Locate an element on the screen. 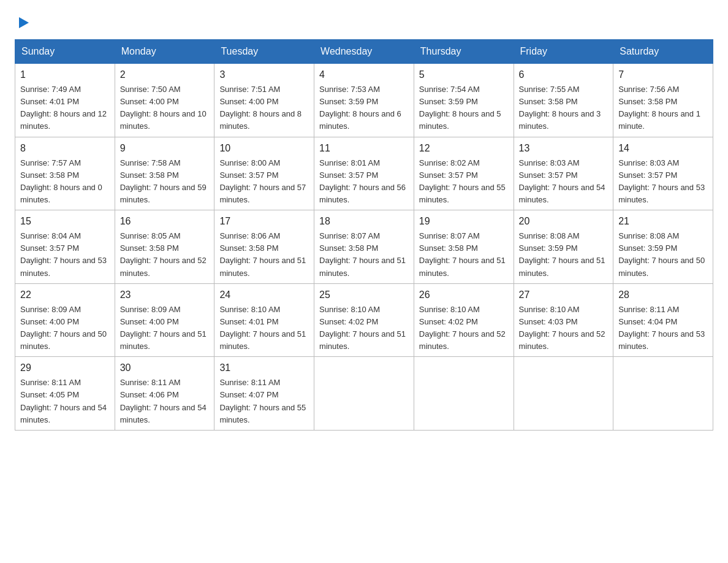 This screenshot has height=563, width=728. calendar-cell: 22Sunrise: 8:09 AMSunset: 4:00 PMDayligh… is located at coordinates (65, 320).